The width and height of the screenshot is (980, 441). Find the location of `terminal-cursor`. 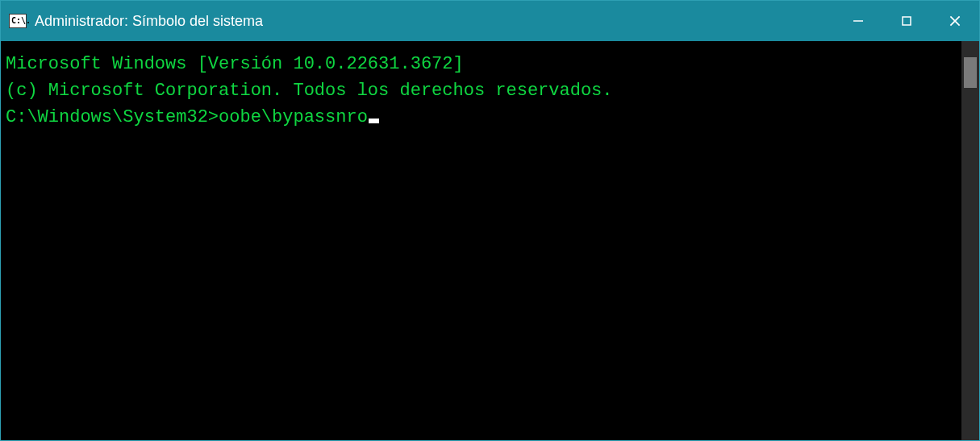

terminal-cursor is located at coordinates (374, 121).